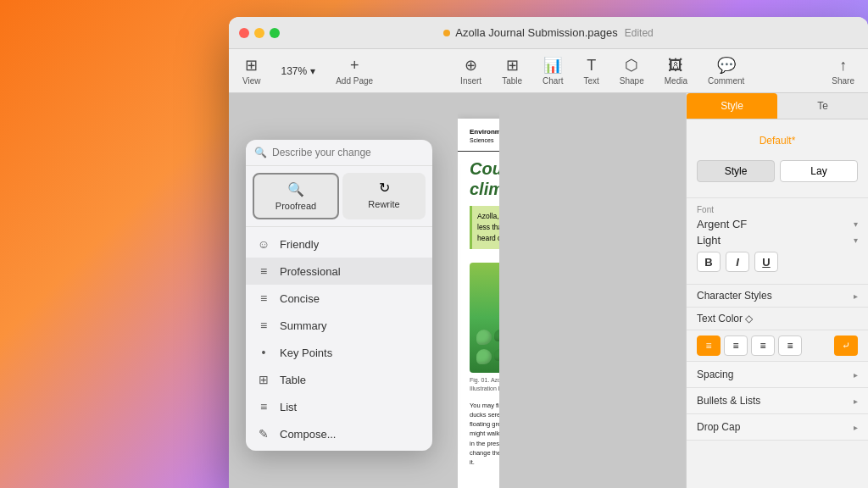  What do you see at coordinates (777, 141) in the screenshot?
I see `default-label: Default*` at bounding box center [777, 141].